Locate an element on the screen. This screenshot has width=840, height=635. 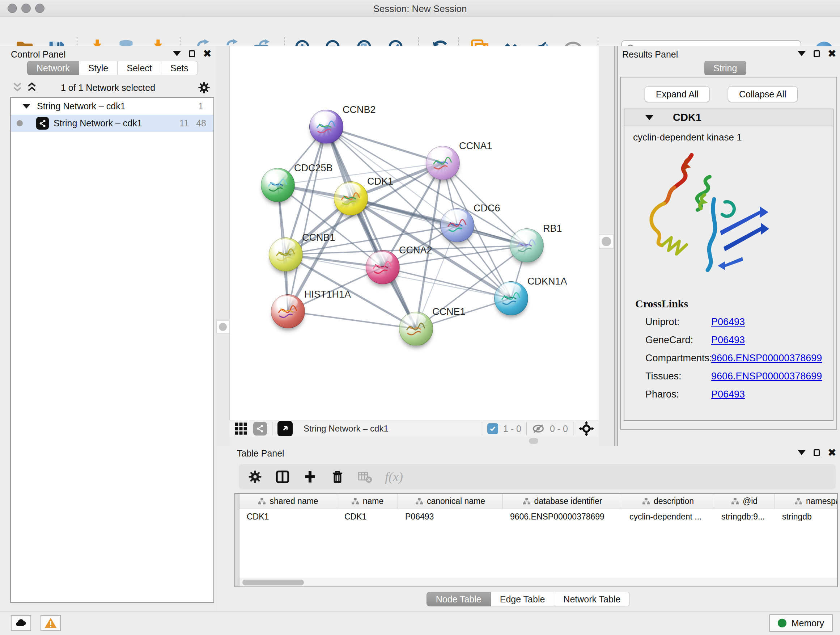
node-label-CCNB1: CCNB1 is located at coordinates (319, 238).